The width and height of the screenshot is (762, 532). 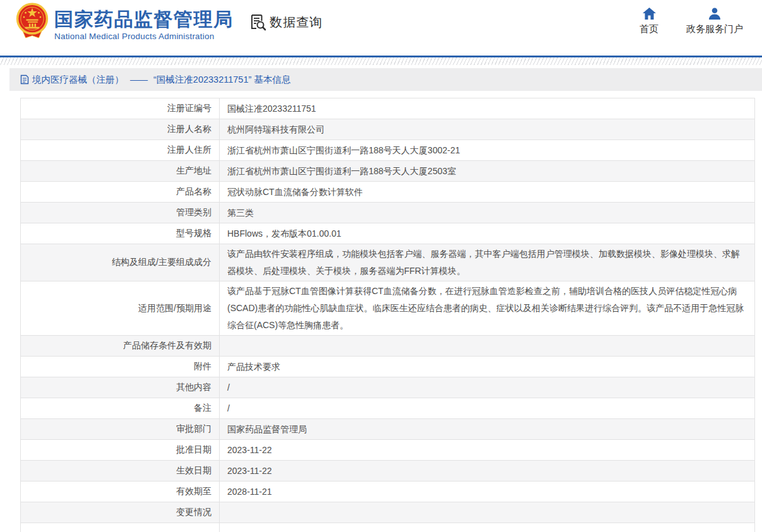 I want to click on table-row: 审批部门国家药品监督管理局, so click(x=388, y=429).